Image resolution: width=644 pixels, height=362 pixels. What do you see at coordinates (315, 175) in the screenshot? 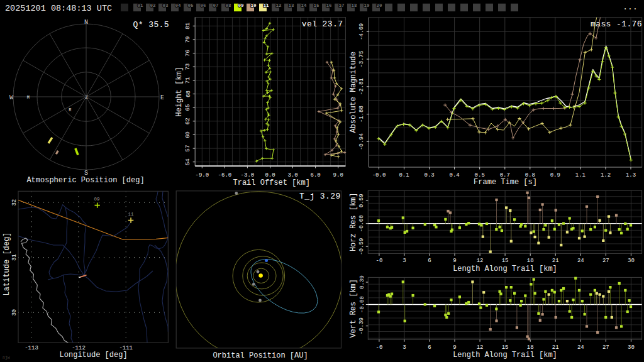
I see `svg-text: 6.0` at bounding box center [315, 175].